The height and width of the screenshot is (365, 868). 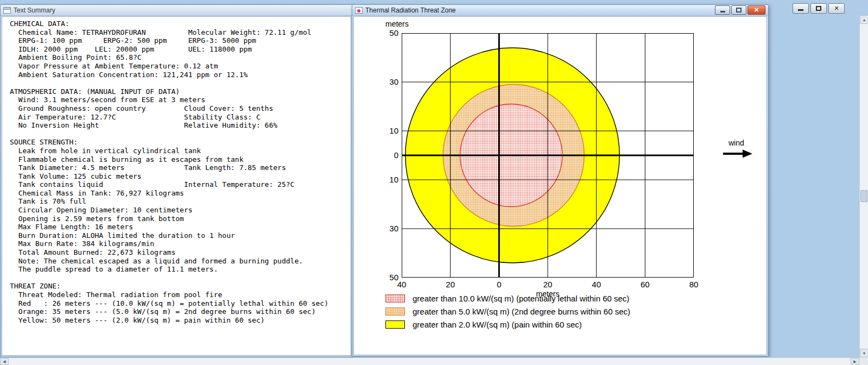 What do you see at coordinates (739, 10) in the screenshot?
I see `maximize-icon` at bounding box center [739, 10].